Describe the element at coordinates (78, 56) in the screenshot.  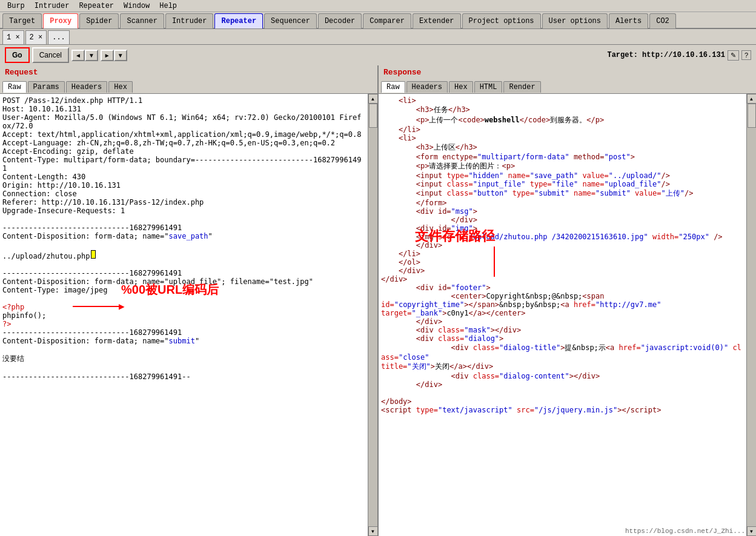
I see `prev-button: ◄` at that location.